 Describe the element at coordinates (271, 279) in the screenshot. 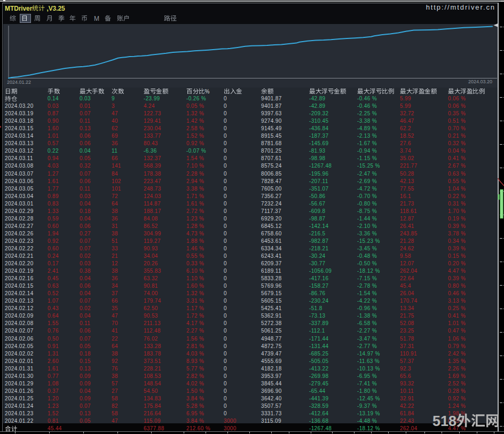

I see `cell: 5833.28` at that location.